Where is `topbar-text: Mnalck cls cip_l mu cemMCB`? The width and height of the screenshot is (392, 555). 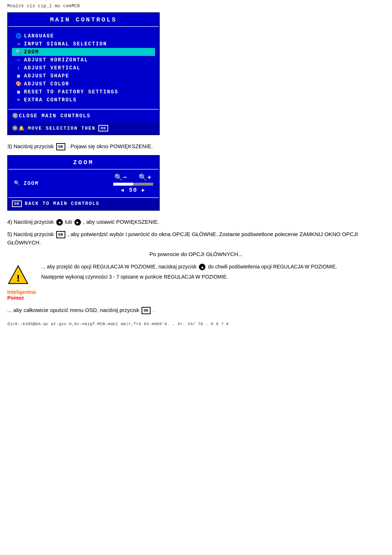
topbar-text: Mnalck cls cip_l mu cemMCB is located at coordinates (44, 6).